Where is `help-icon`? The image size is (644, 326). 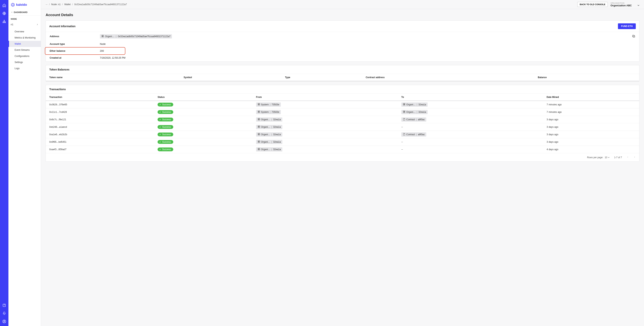
help-icon is located at coordinates (4, 305).